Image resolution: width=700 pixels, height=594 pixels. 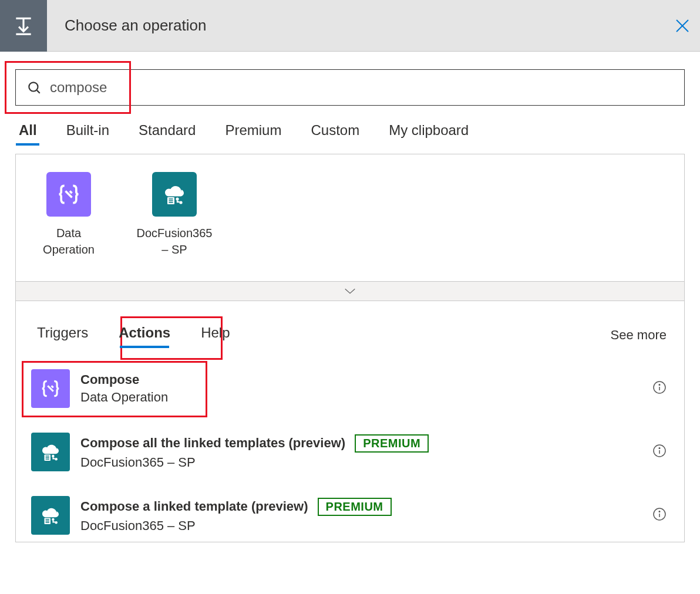 I want to click on search-input, so click(x=362, y=87).